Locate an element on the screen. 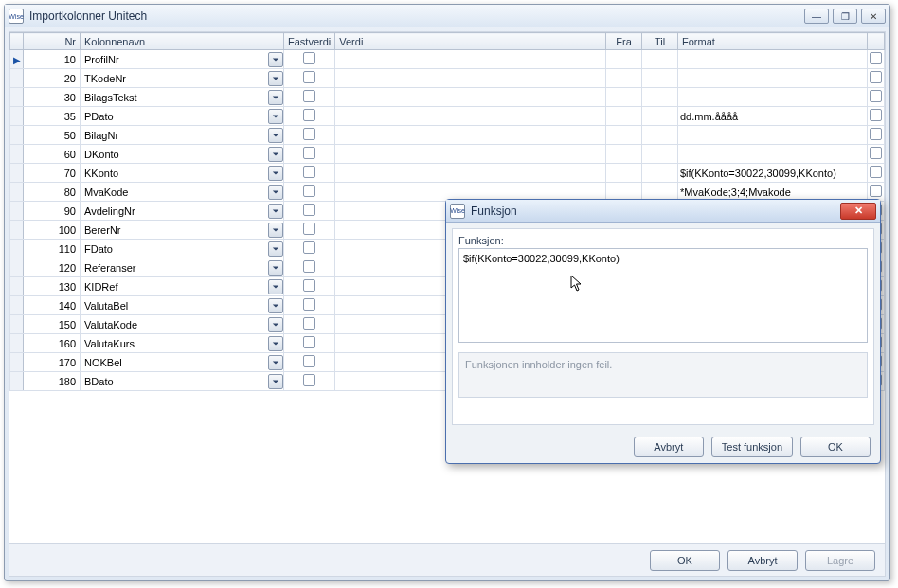  cell-nr: 110 is located at coordinates (52, 249).